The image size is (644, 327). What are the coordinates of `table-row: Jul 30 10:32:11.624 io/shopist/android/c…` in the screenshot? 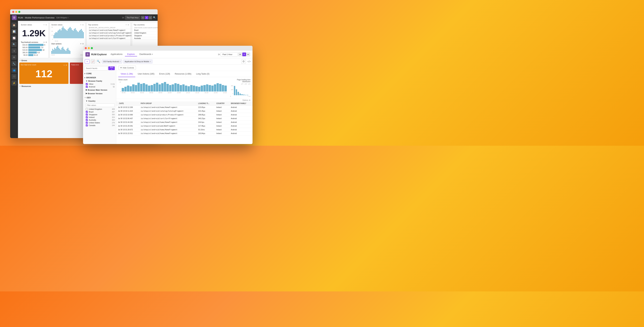 It's located at (184, 111).